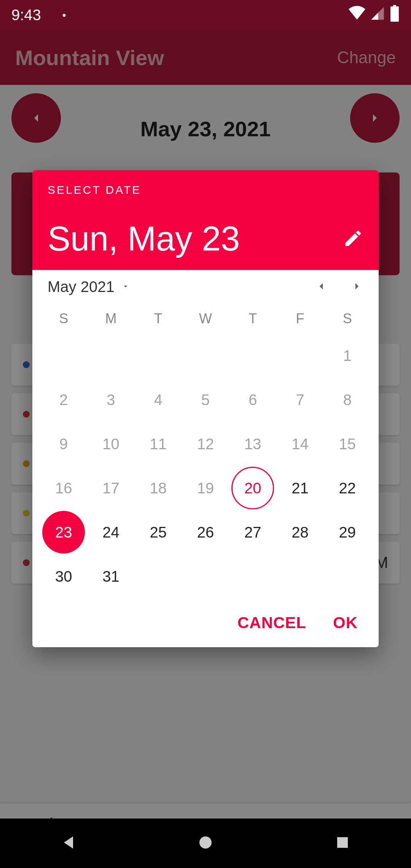 This screenshot has height=868, width=411. What do you see at coordinates (347, 356) in the screenshot?
I see `calendar-day: 1` at bounding box center [347, 356].